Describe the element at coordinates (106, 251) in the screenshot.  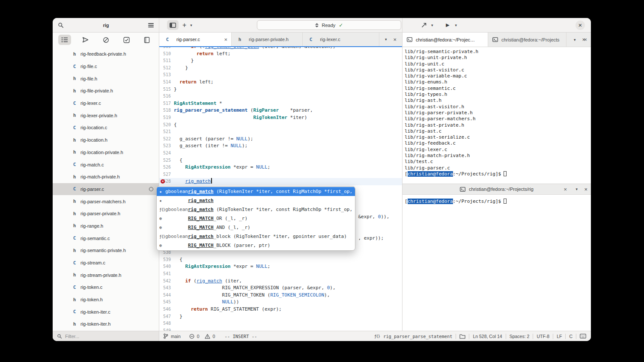
I see `file-list-item: hrig-semantic-private.h` at that location.